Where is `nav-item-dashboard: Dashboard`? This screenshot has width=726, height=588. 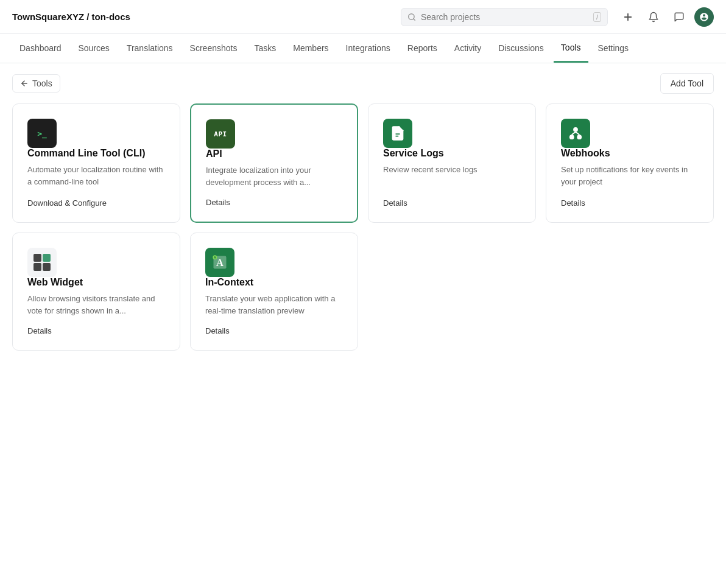 nav-item-dashboard: Dashboard is located at coordinates (40, 49).